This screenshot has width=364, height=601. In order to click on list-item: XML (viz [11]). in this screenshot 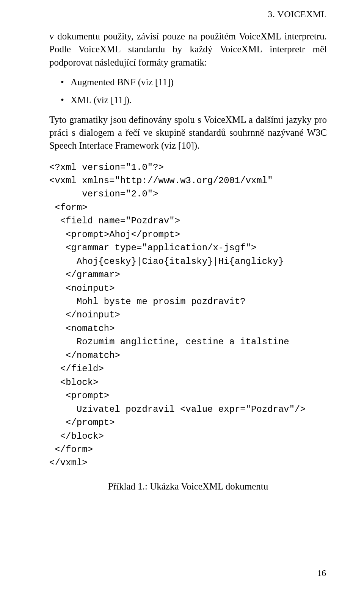, I will do `click(194, 100)`.